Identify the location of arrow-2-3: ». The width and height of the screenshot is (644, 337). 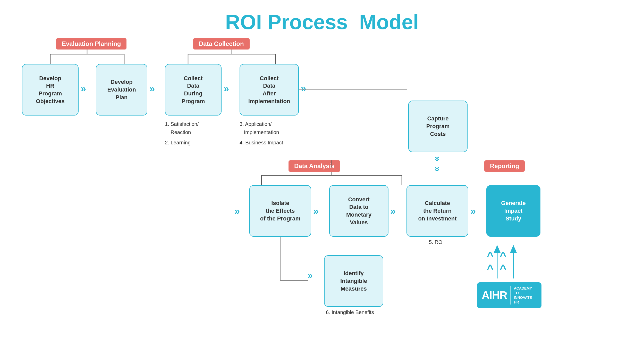
(152, 89).